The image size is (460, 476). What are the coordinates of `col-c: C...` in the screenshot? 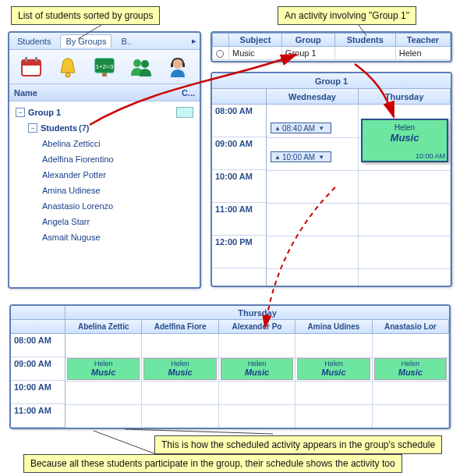 It's located at (189, 93).